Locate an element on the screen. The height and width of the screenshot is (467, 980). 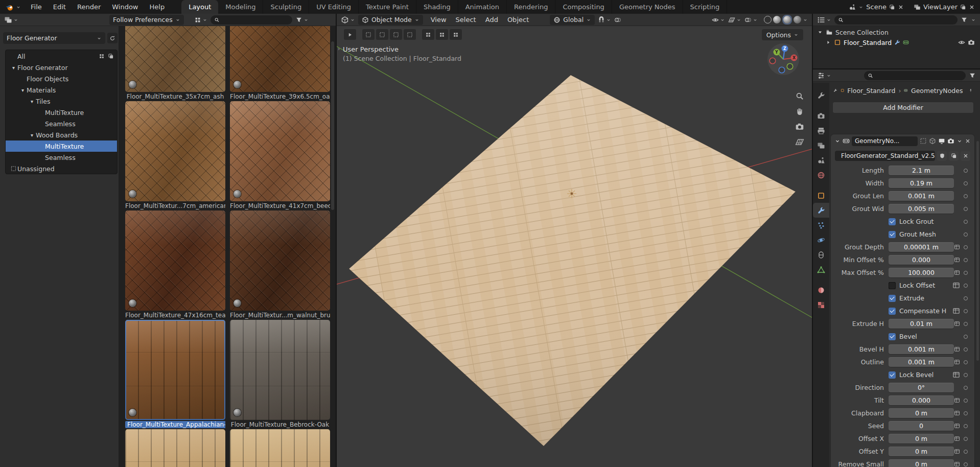
breadcrumb-modifier: GeometryNodes is located at coordinates (937, 91).